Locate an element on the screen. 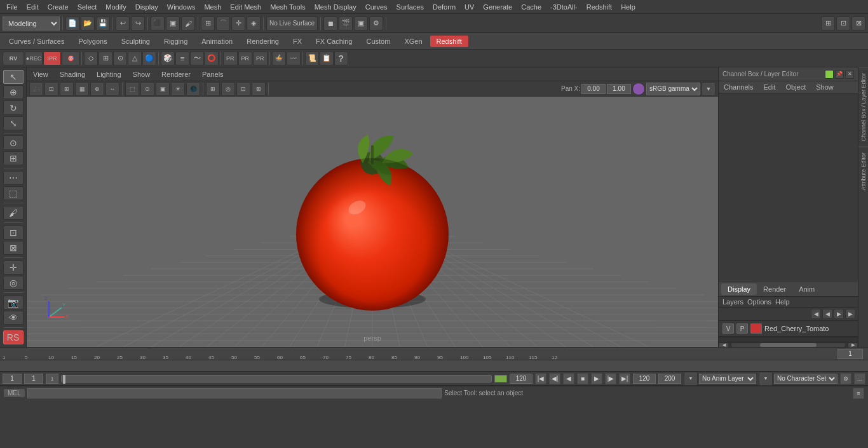 This screenshot has height=448, width=868. disp-tab-anim: Anim is located at coordinates (807, 289).